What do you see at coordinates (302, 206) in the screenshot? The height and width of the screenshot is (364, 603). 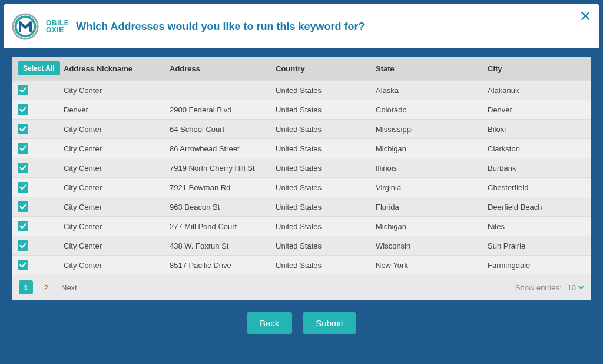 I see `table-row: City Center963 Beacon StUnited StatesFlo…` at bounding box center [302, 206].